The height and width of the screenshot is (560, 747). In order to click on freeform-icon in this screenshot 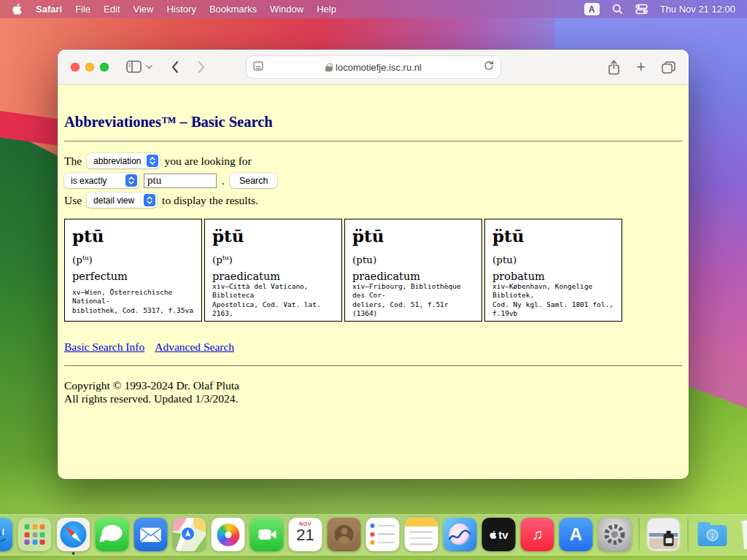, I will do `click(460, 534)`.